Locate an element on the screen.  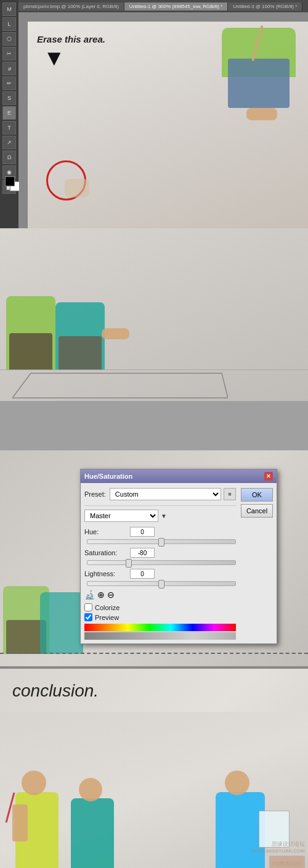
tab-2: Untitled-1 @ 300% (898545_low, RGB/8) * is located at coordinates (176, 6).